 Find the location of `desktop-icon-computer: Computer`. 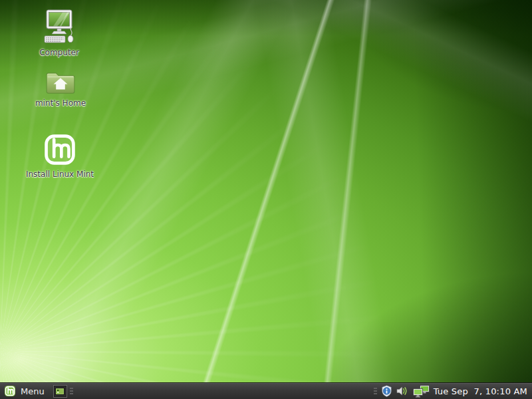

desktop-icon-computer: Computer is located at coordinates (59, 33).